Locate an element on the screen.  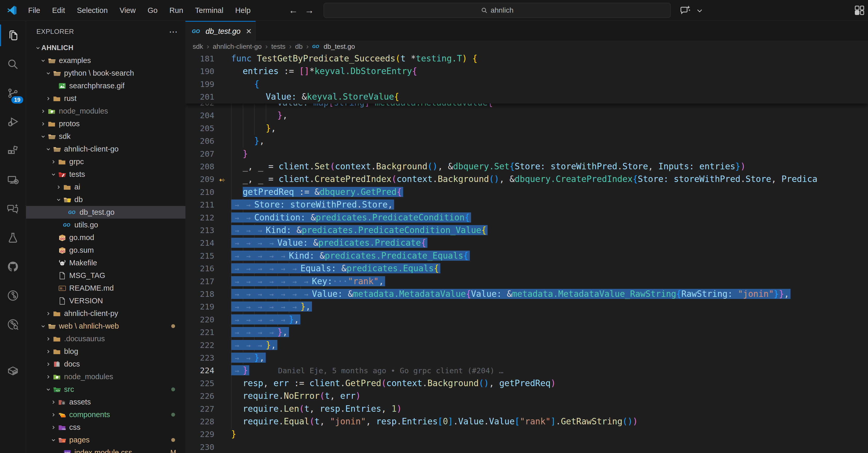
tab-db-test-go: GO db_test.go ✕ is located at coordinates (220, 31).